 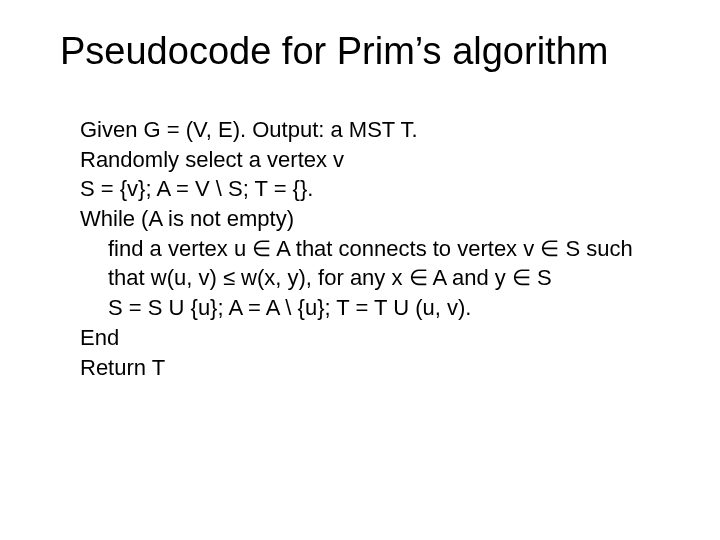 What do you see at coordinates (370, 308) in the screenshot?
I see `code-line: S = S U {u}; A = A \ {u}; T = T U (u, v)…` at bounding box center [370, 308].